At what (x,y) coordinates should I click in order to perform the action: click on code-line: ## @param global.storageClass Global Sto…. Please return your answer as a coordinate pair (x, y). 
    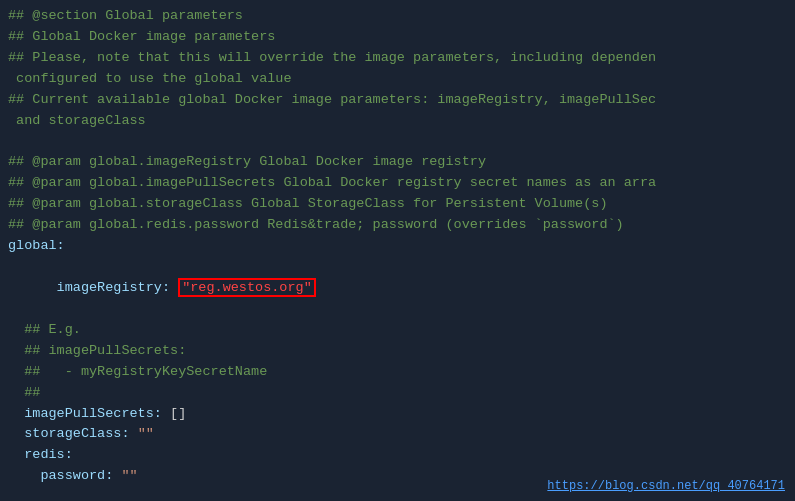
    Looking at the image, I should click on (398, 204).